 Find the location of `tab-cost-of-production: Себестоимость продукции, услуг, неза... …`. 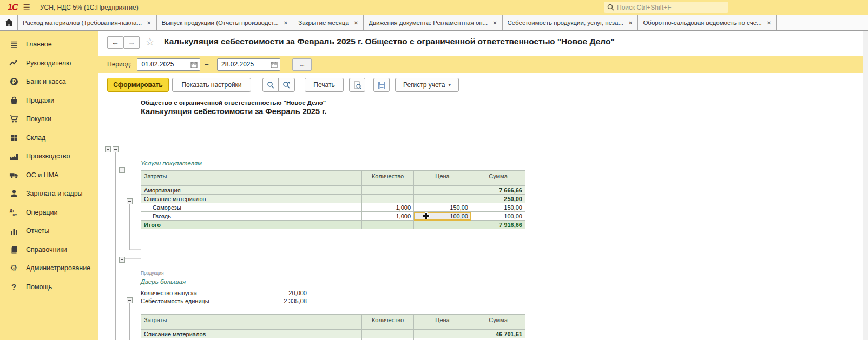

tab-cost-of-production: Себестоимость продукции, услуг, неза... … is located at coordinates (570, 23).